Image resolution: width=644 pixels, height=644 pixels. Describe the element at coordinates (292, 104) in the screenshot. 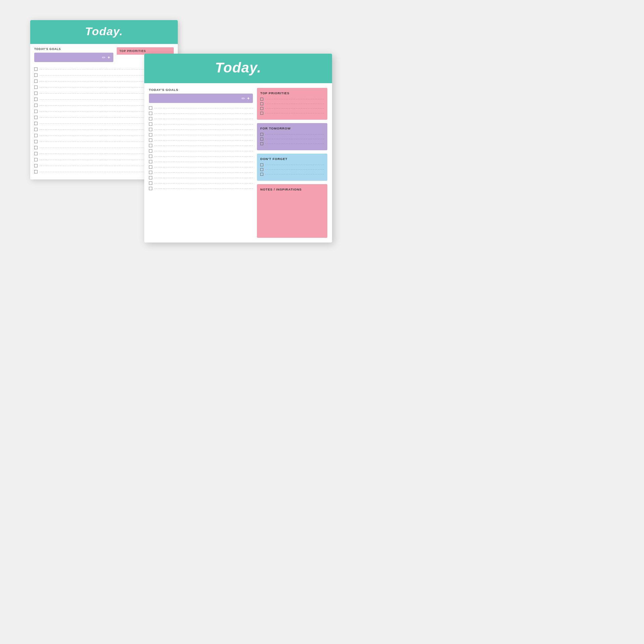

I see `top-priorities-section: TOP PRIORITIES` at that location.